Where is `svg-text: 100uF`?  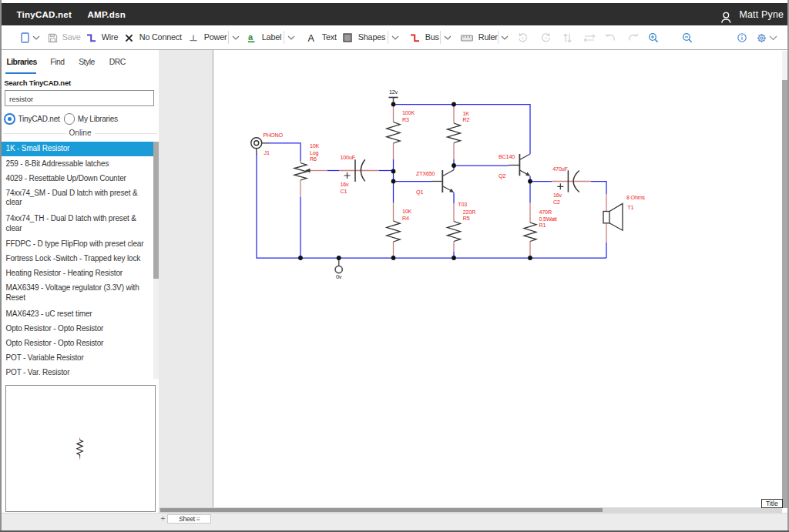 svg-text: 100uF is located at coordinates (348, 157).